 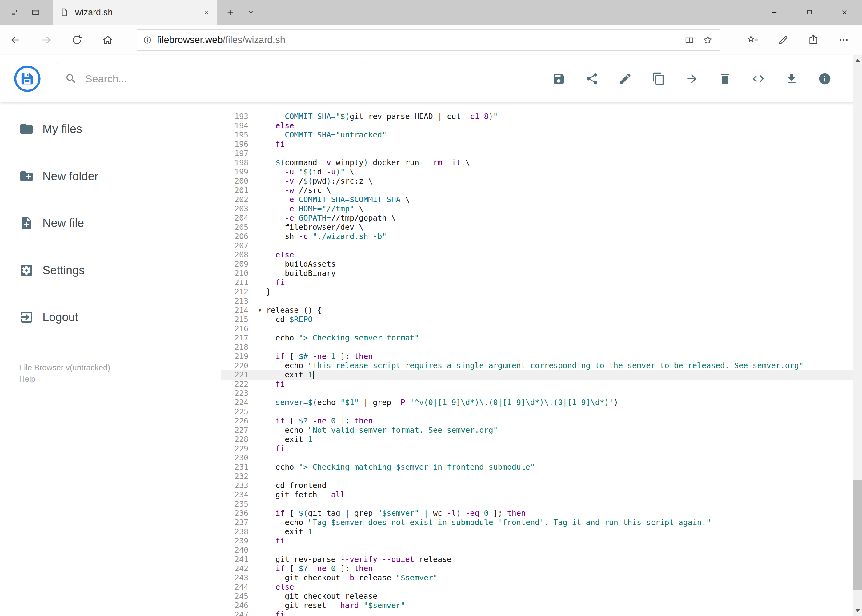 I want to click on code-line: 220 echo "This release script requires a…, so click(x=541, y=366).